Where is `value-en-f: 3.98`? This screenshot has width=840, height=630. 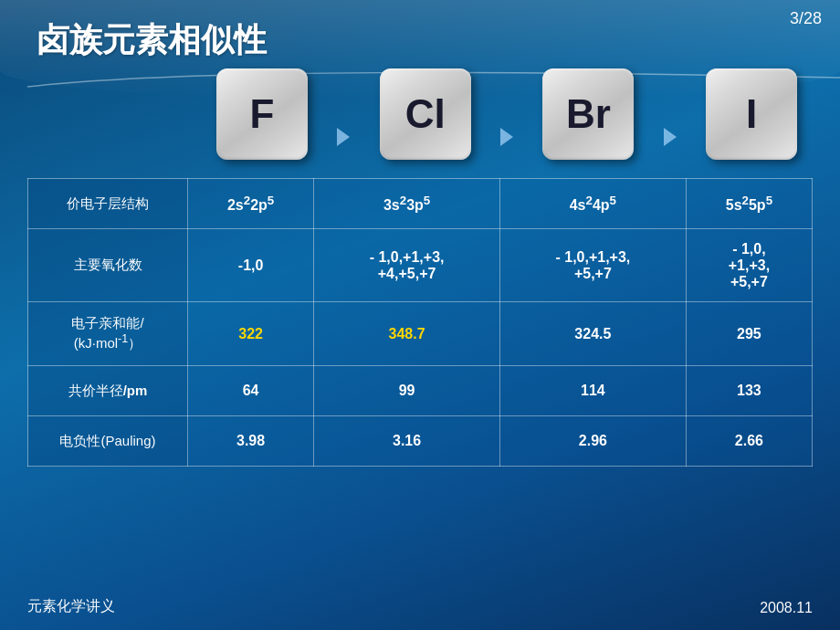 value-en-f: 3.98 is located at coordinates (251, 442).